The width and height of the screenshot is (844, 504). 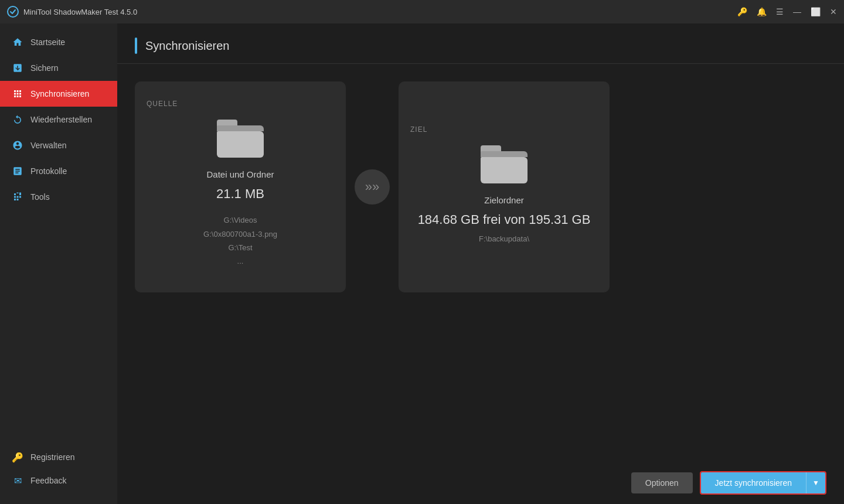 I want to click on source-file-1: G:\Videos, so click(x=240, y=220).